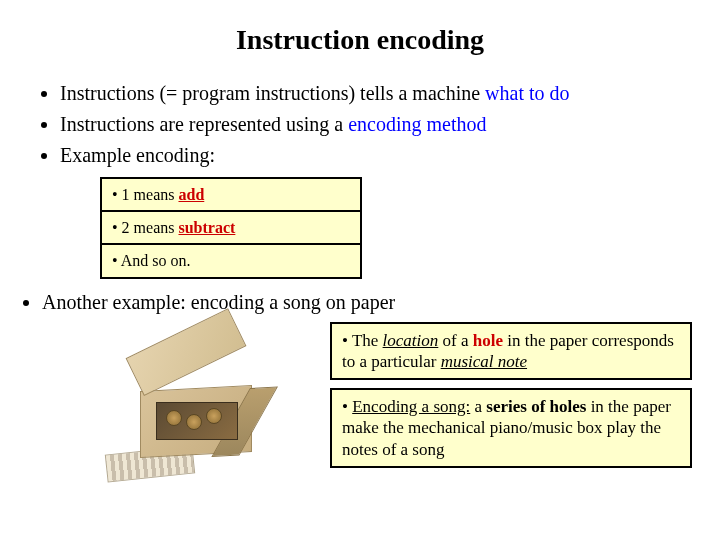  What do you see at coordinates (191, 194) in the screenshot?
I see `encoding-row-1-highlight: add` at bounding box center [191, 194].